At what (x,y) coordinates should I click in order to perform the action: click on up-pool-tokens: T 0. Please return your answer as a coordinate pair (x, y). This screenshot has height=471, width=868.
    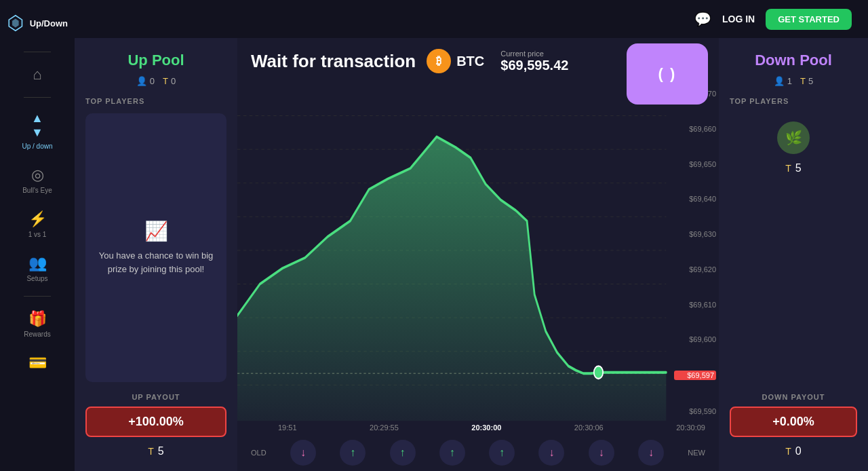
    Looking at the image, I should click on (170, 81).